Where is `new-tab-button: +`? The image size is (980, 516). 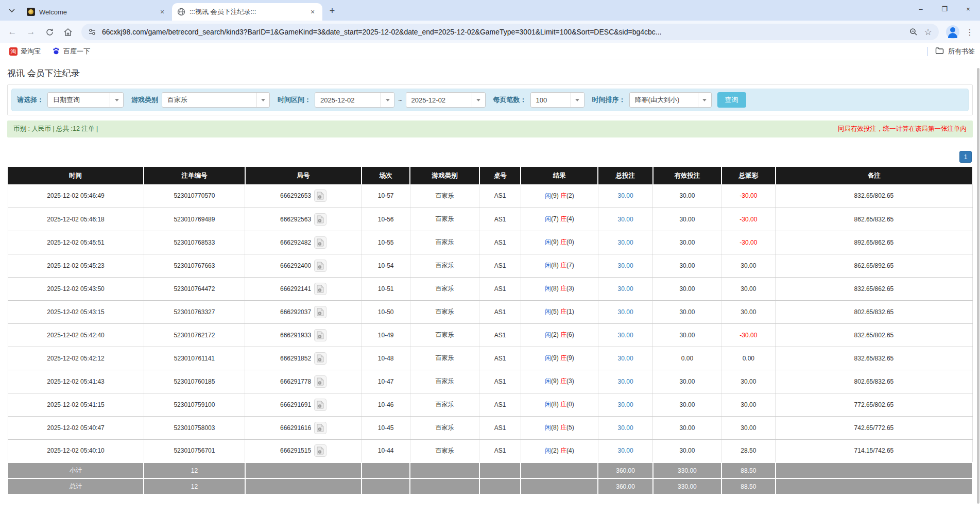 new-tab-button: + is located at coordinates (332, 11).